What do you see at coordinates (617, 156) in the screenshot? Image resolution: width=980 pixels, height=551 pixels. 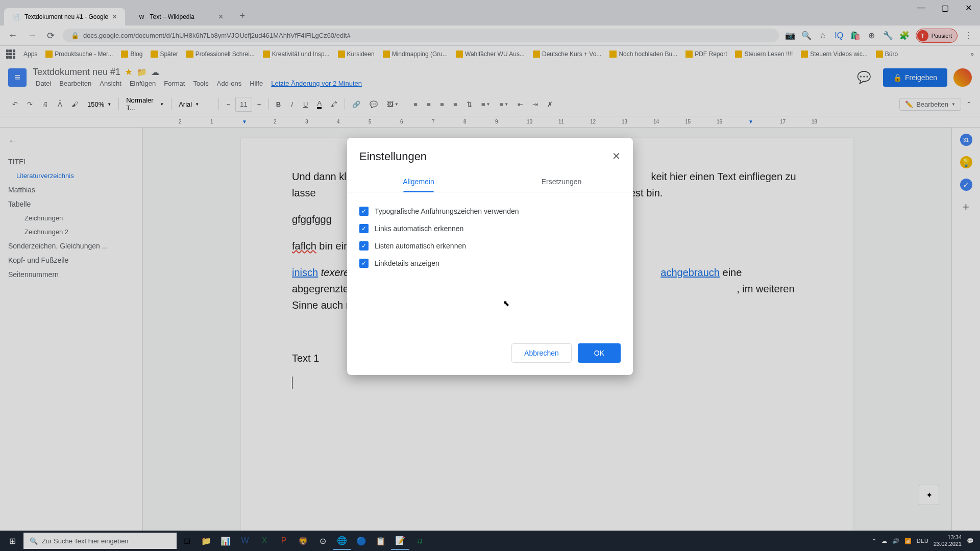 I see `close-icon: ✕` at bounding box center [617, 156].